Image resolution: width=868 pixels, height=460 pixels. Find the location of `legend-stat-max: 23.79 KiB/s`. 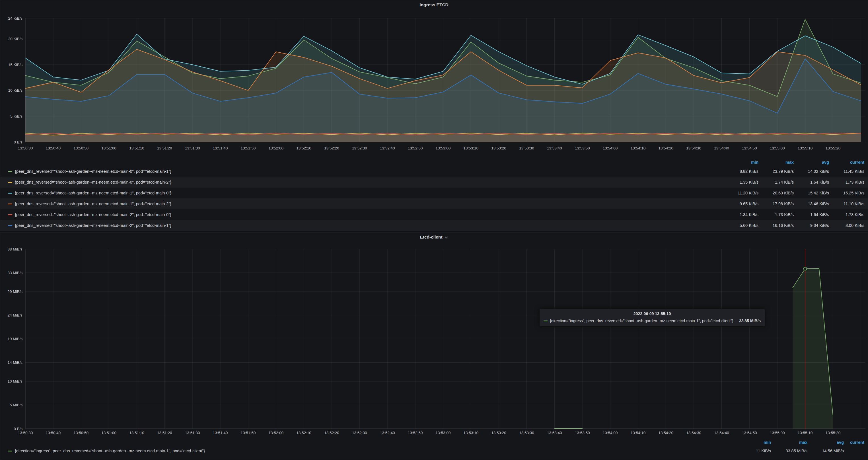

legend-stat-max: 23.79 KiB/s is located at coordinates (776, 171).